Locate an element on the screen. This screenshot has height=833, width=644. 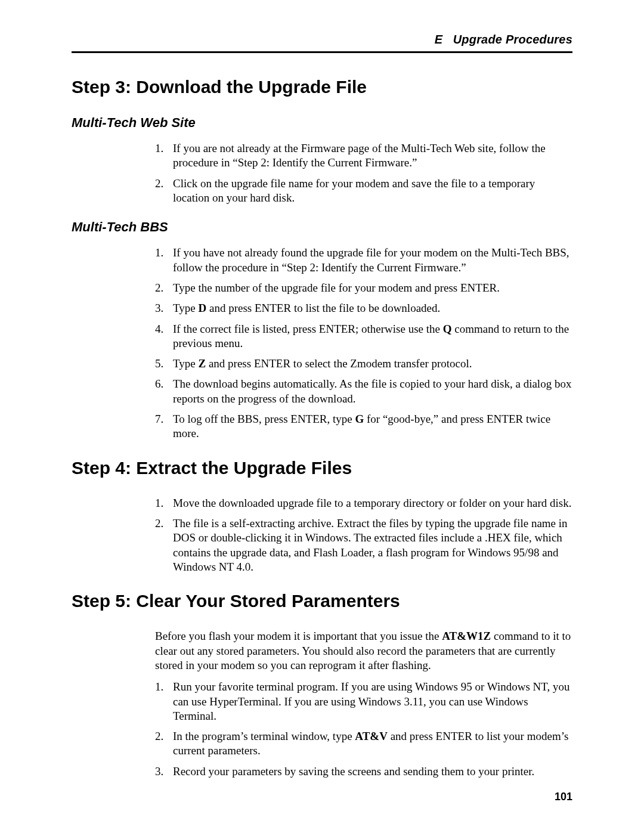
list-text-pre: If the correct file is listed, press ENT… is located at coordinates (308, 329).